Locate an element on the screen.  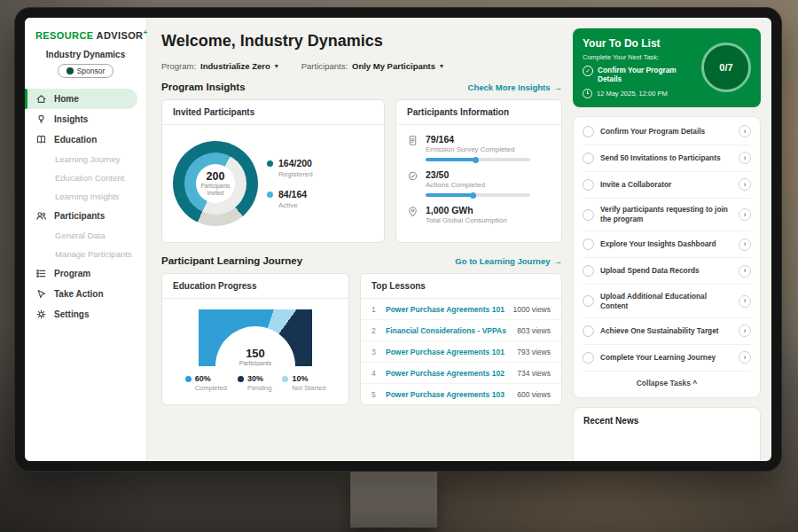
todo-task-list: Confirm Your Program Details › Send 50 I… is located at coordinates (667, 257).